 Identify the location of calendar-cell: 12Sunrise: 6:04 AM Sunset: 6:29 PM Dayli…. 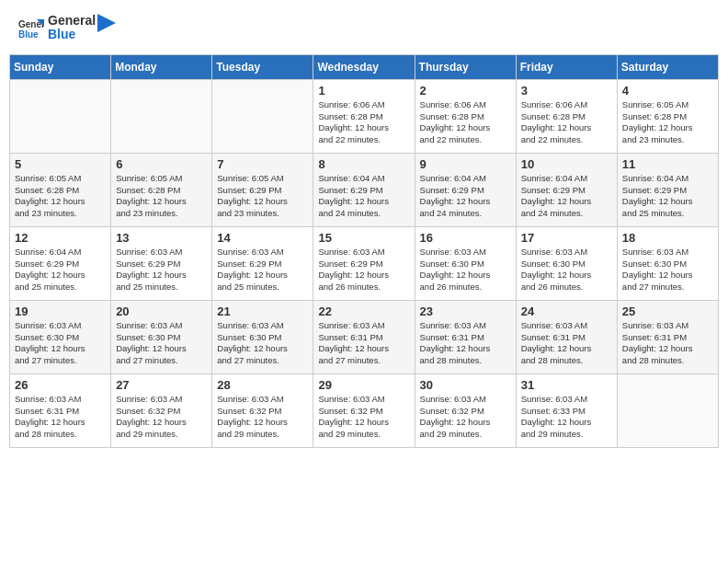
(61, 263).